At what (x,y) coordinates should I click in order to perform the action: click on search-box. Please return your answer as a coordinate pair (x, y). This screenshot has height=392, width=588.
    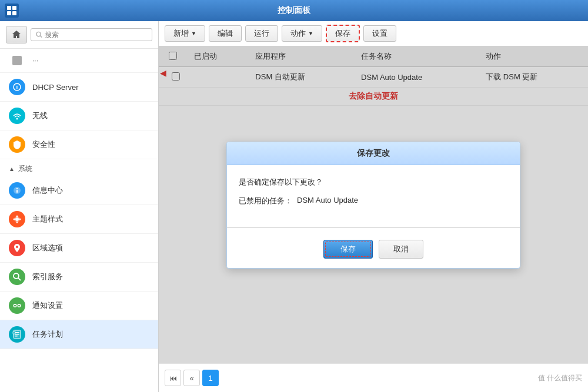
    Looking at the image, I should click on (92, 35).